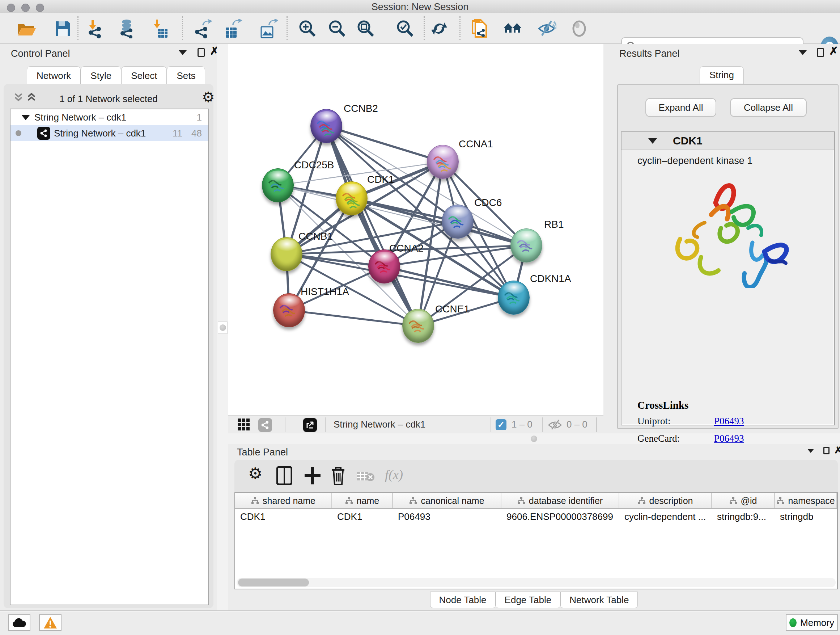  Describe the element at coordinates (439, 29) in the screenshot. I see `refresh-button` at that location.